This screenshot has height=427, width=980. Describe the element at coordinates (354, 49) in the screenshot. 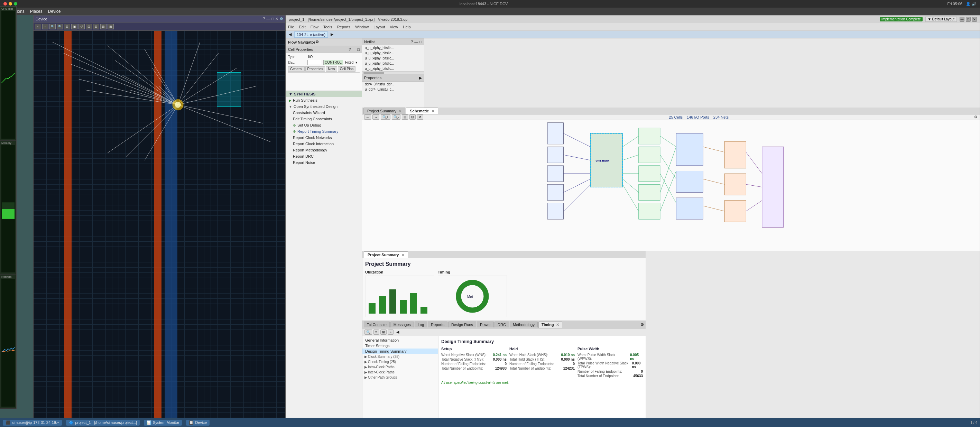

I see `prop-min-btn: —` at that location.